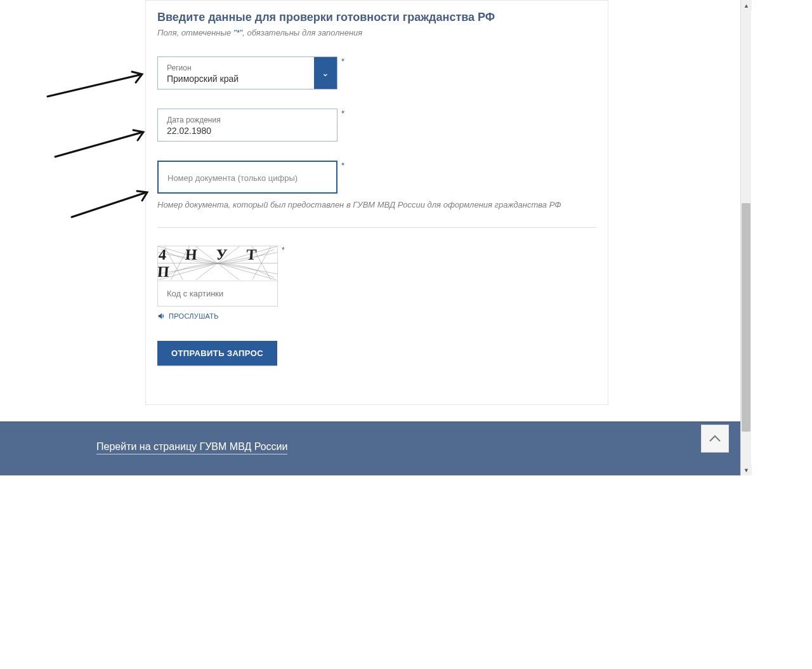  What do you see at coordinates (218, 263) in the screenshot?
I see `captcha-glyphs: 4 Н У Т П` at bounding box center [218, 263].